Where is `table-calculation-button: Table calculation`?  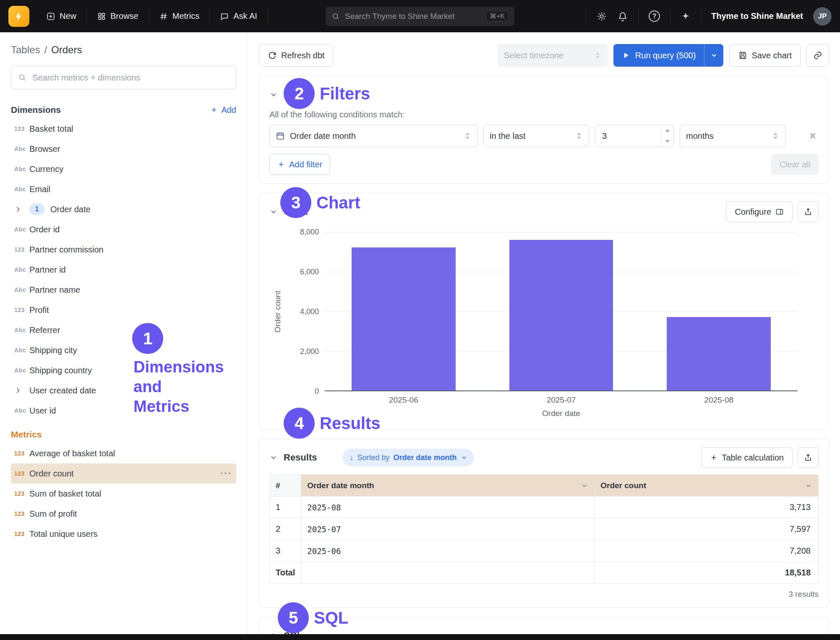 table-calculation-button: Table calculation is located at coordinates (747, 458).